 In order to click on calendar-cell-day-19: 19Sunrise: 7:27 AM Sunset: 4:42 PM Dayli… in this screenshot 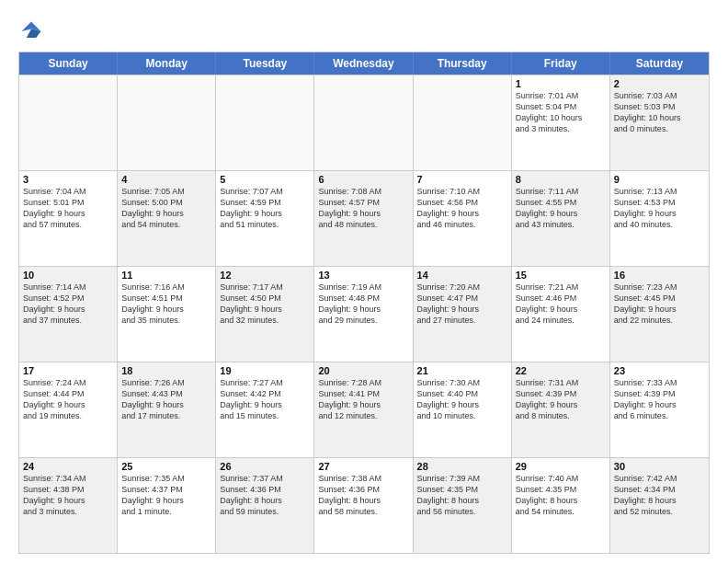, I will do `click(265, 410)`.